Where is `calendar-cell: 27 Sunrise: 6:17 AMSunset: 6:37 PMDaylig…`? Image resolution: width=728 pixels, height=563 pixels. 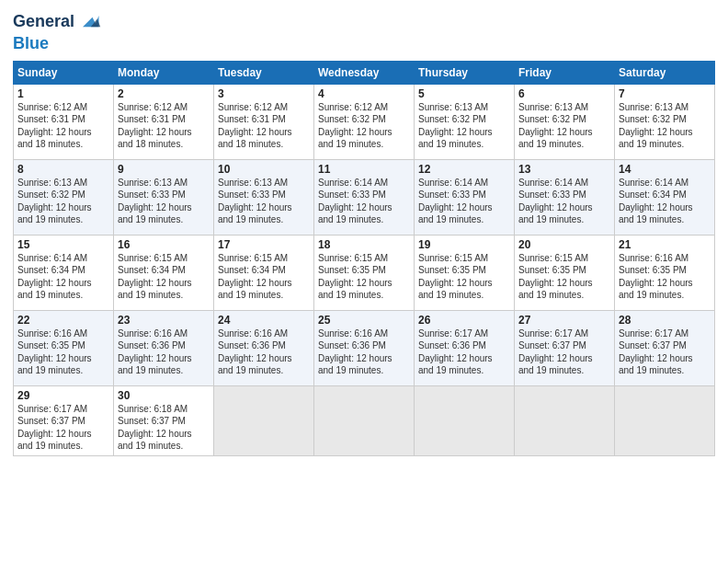
calendar-cell: 27 Sunrise: 6:17 AMSunset: 6:37 PMDaylig… is located at coordinates (564, 348).